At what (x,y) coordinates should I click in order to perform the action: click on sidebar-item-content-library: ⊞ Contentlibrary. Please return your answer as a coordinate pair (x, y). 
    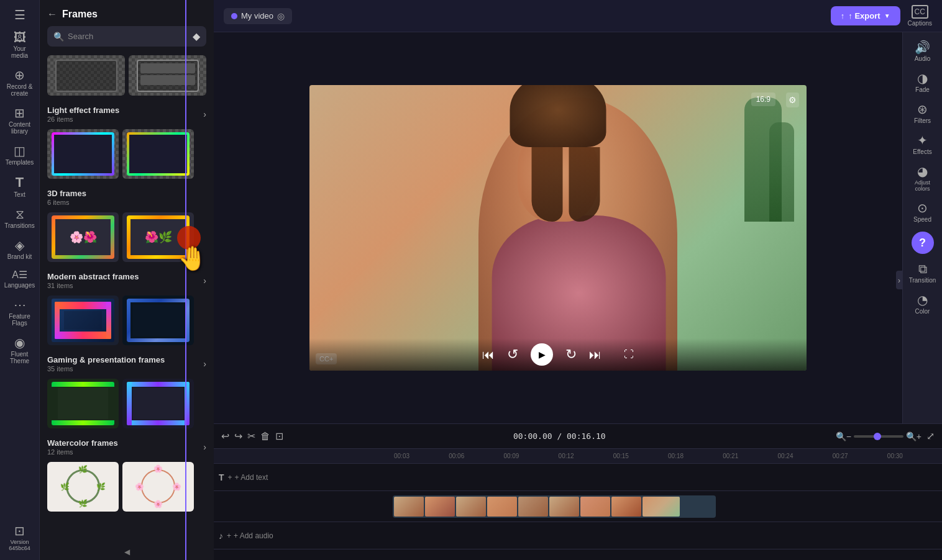
    Looking at the image, I should click on (20, 120).